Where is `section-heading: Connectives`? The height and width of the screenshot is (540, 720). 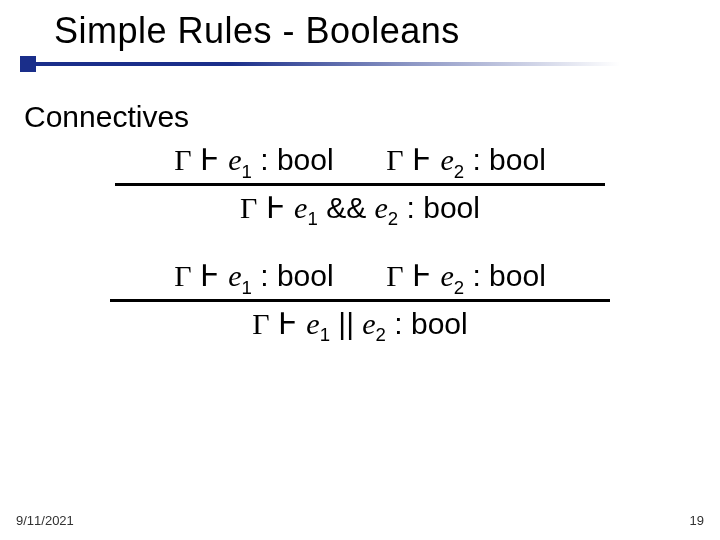 section-heading: Connectives is located at coordinates (360, 117).